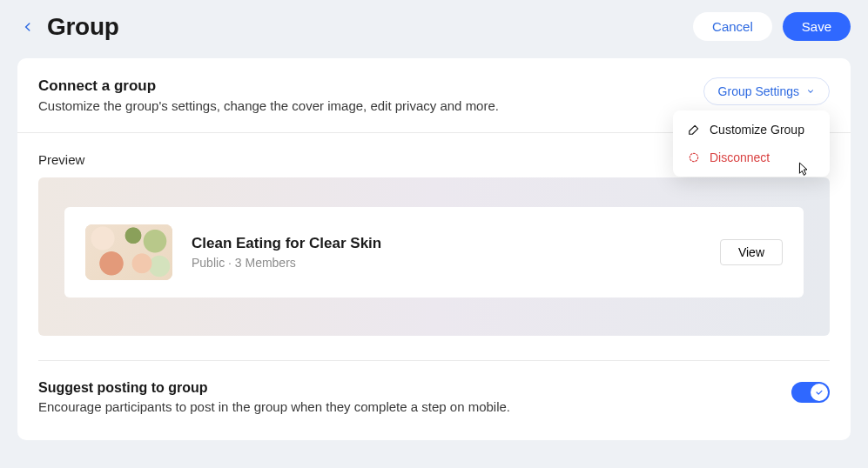 The height and width of the screenshot is (468, 868). I want to click on back-button, so click(28, 27).